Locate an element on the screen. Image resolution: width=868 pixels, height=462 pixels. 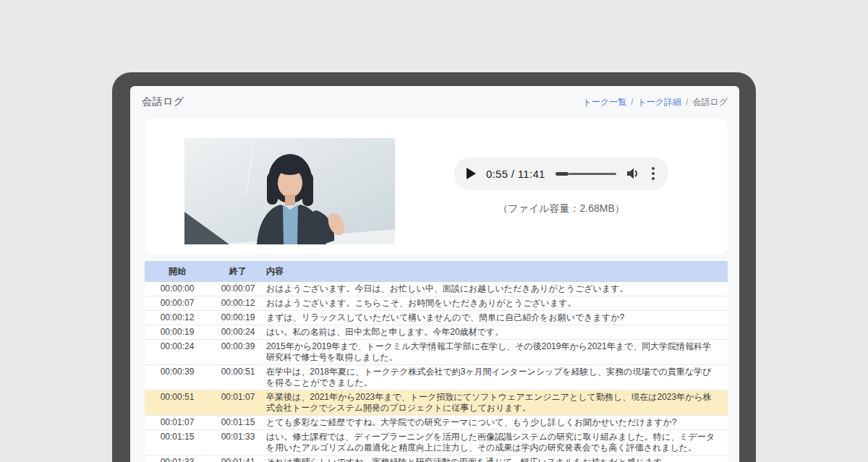
column-header-start: 開始 is located at coordinates (177, 272).